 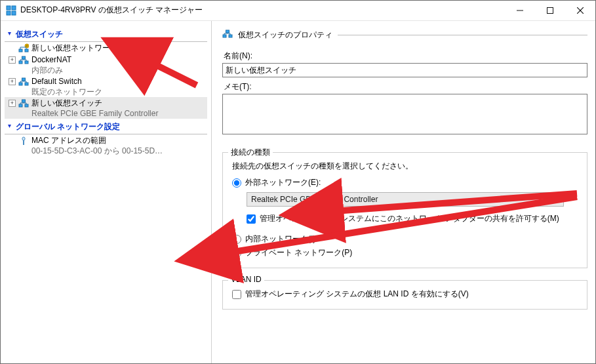 What do you see at coordinates (51, 60) in the screenshot?
I see `tree-item-label: DockerNAT` at bounding box center [51, 60].